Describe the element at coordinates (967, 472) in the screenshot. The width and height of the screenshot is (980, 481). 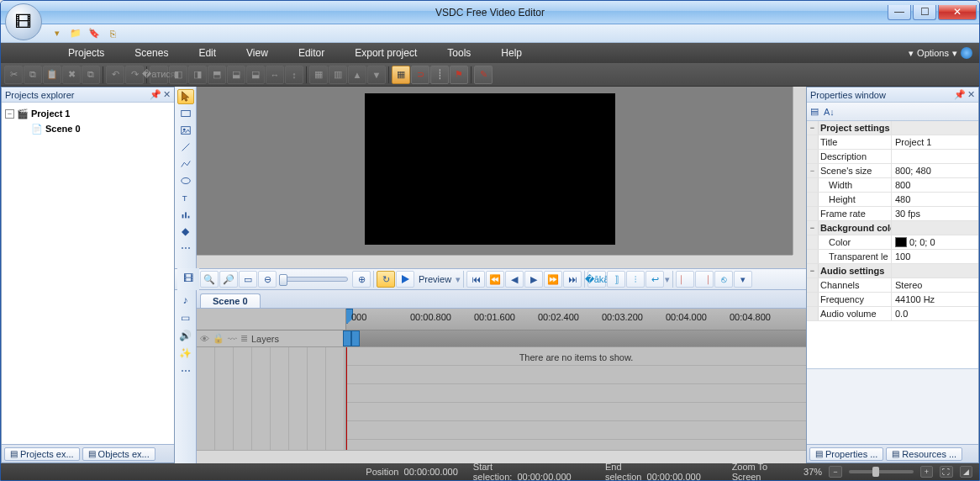
I see `resize-grip-icon: ◢` at that location.